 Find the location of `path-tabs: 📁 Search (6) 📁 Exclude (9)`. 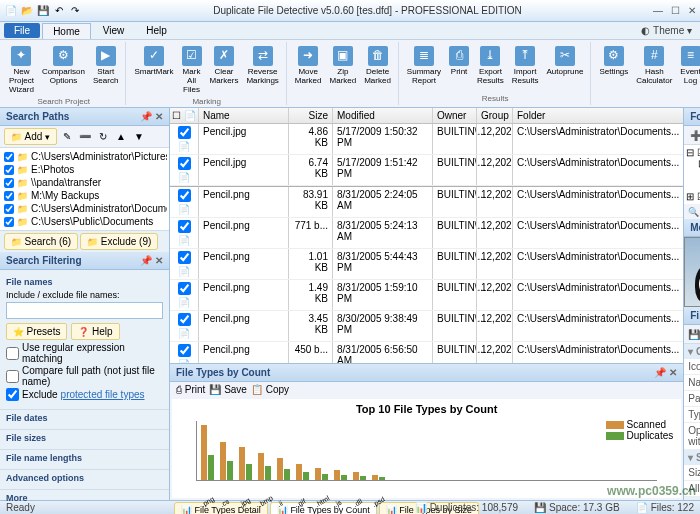

path-tabs: 📁 Search (6) 📁 Exclude (9) is located at coordinates (84, 241).